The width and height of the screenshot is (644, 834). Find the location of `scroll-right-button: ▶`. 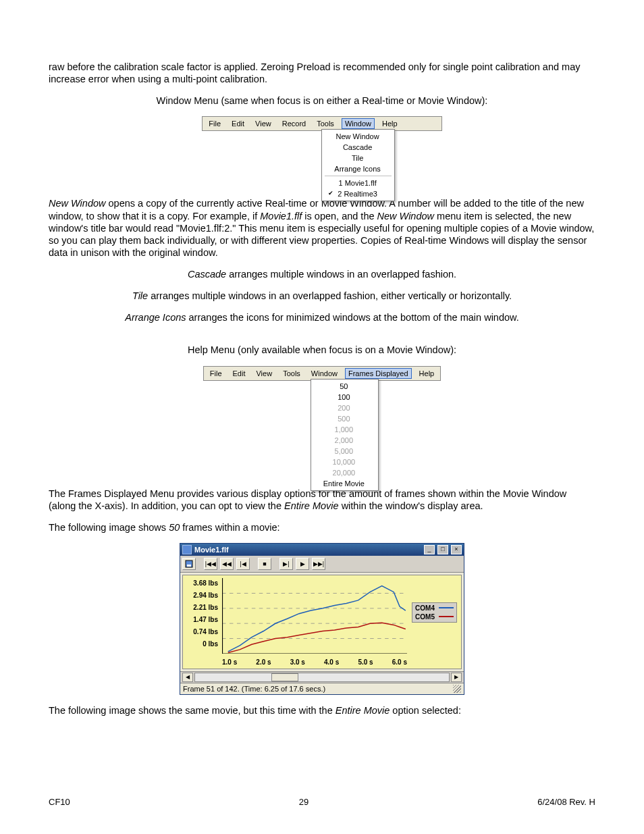

scroll-right-button: ▶ is located at coordinates (456, 677).